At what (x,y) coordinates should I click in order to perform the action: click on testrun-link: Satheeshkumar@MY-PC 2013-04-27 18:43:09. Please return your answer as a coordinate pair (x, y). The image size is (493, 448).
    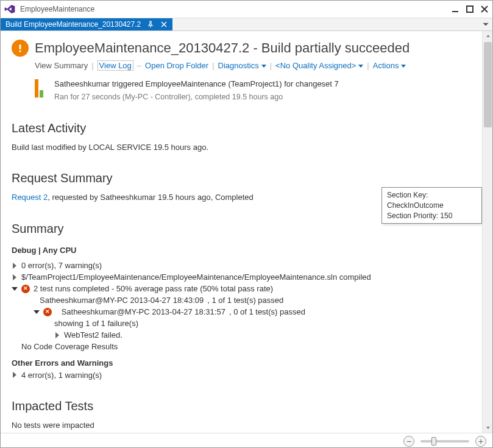
    Looking at the image, I should click on (122, 300).